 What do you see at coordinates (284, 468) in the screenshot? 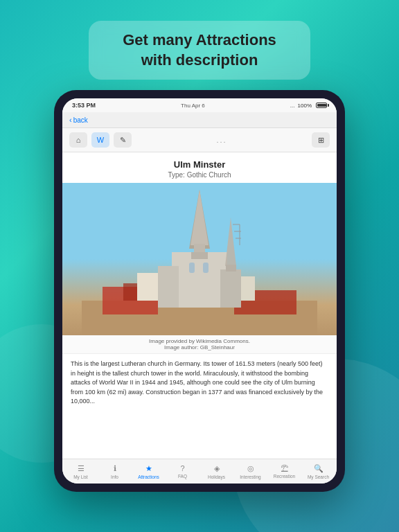
I see `recreation-icon: ⛱` at bounding box center [284, 468].